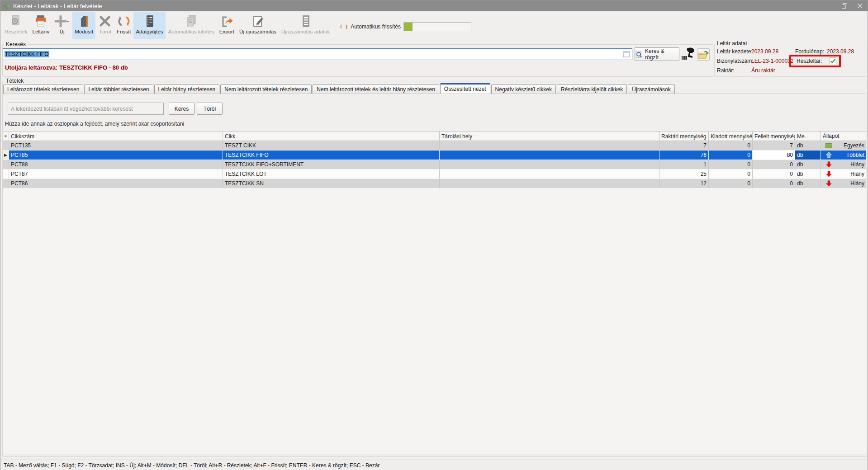 Image resolution: width=868 pixels, height=470 pixels. What do you see at coordinates (258, 26) in the screenshot?
I see `toolbar-button-uj_ujraszamolas: Új újraszámolás` at bounding box center [258, 26].